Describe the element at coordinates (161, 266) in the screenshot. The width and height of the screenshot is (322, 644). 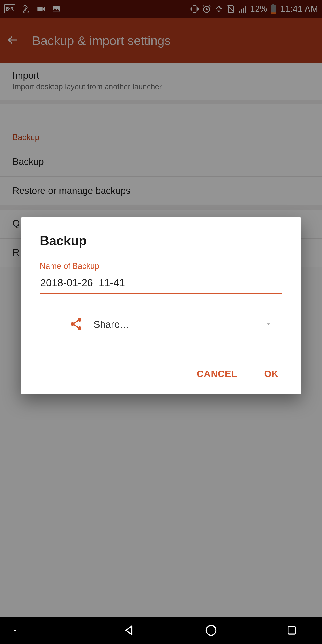
I see `field-label-backup-name: Name of Backup` at that location.